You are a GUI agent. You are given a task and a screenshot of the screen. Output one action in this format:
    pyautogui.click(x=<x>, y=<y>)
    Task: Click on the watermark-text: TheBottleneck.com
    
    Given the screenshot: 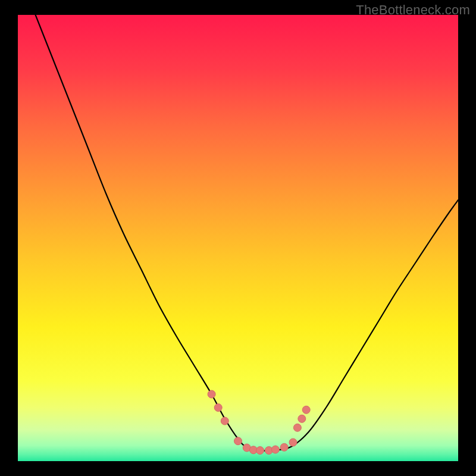 What is the action you would take?
    pyautogui.click(x=413, y=10)
    